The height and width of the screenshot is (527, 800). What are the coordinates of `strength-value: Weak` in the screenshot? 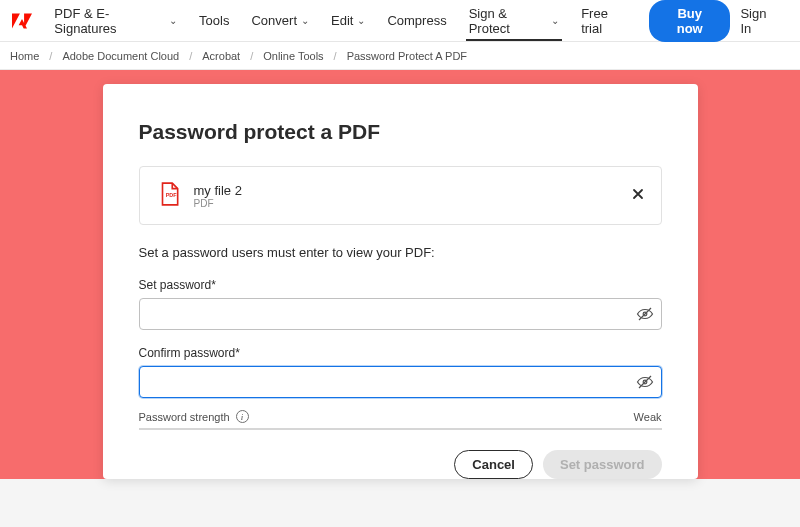 It's located at (648, 417).